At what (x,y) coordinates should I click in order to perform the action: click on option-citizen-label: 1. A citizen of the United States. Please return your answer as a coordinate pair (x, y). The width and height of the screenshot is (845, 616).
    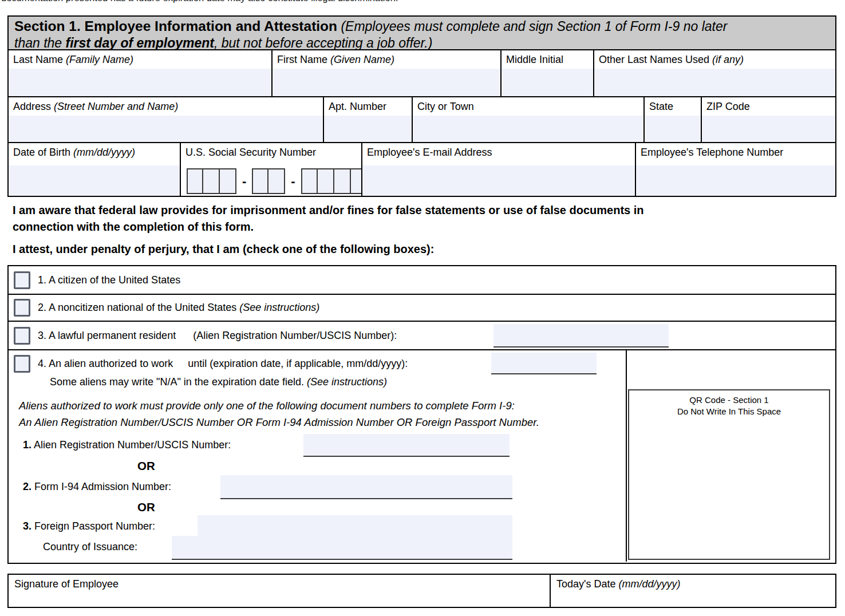
    Looking at the image, I should click on (109, 281).